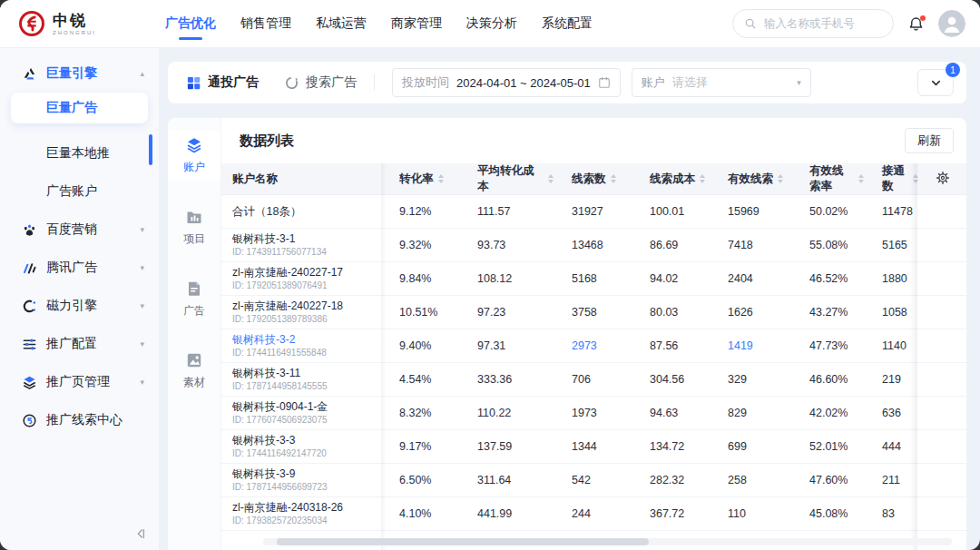  I want to click on value-cell-线索数: 542, so click(593, 480).